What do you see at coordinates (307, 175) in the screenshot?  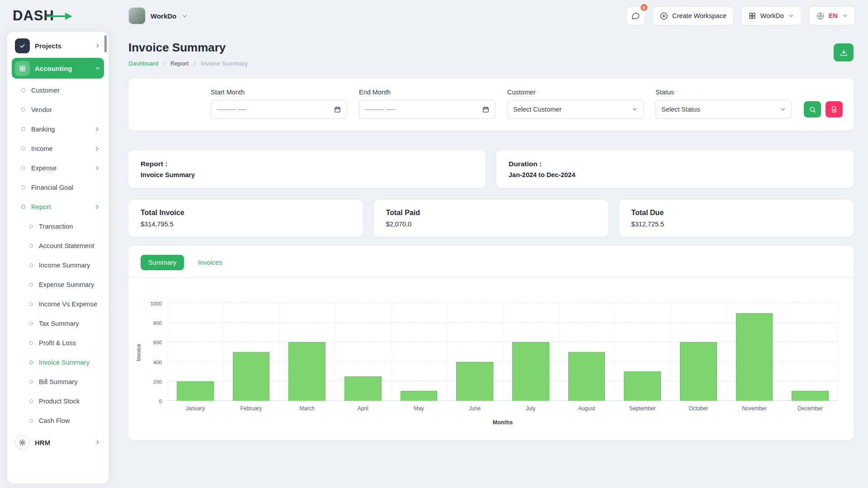 I see `report-info-value: Invoice Summary` at bounding box center [307, 175].